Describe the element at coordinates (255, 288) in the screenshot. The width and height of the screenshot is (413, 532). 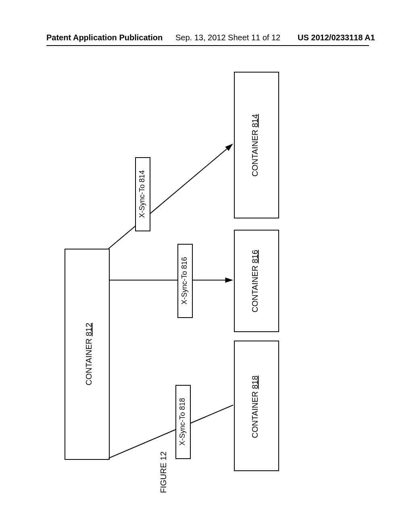
I see `label-container-816-word: CONTAINER` at that location.